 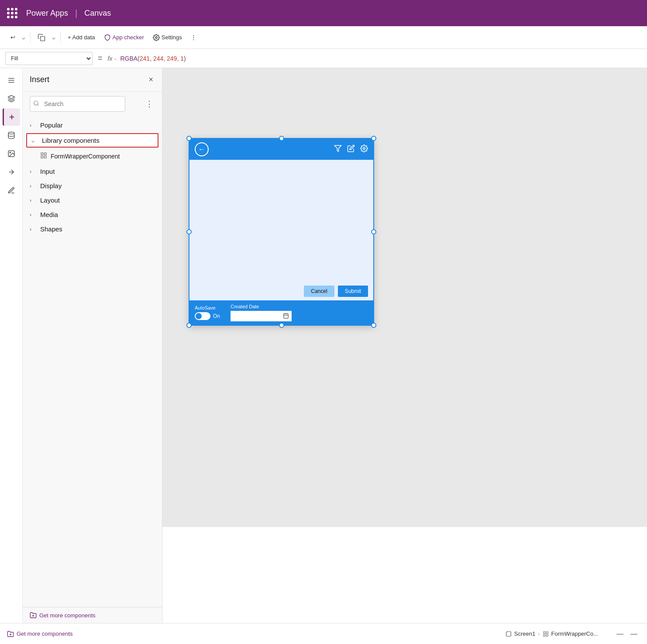 What do you see at coordinates (202, 149) in the screenshot?
I see `fw-header-left: ←` at bounding box center [202, 149].